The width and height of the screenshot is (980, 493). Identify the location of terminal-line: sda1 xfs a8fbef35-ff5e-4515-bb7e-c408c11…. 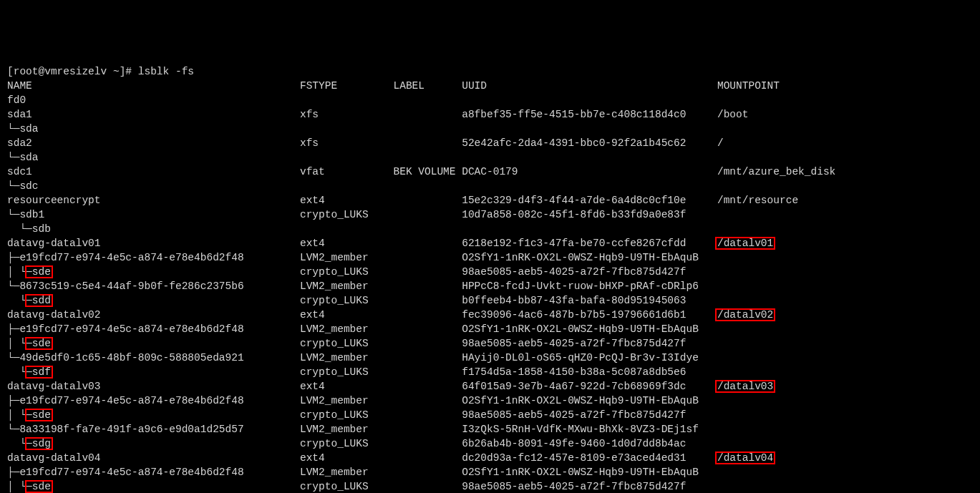
(490, 114).